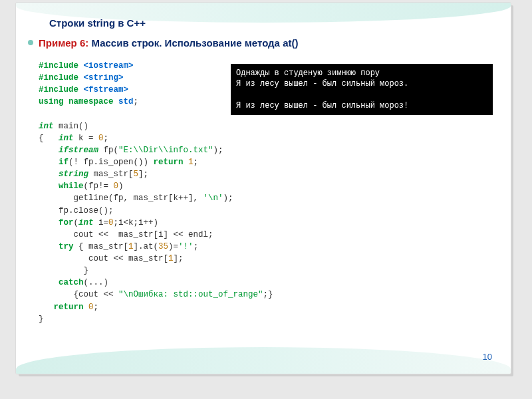 The height and width of the screenshot is (399, 532). Describe the element at coordinates (64, 43) in the screenshot. I see `example-number: Пример 6:` at that location.